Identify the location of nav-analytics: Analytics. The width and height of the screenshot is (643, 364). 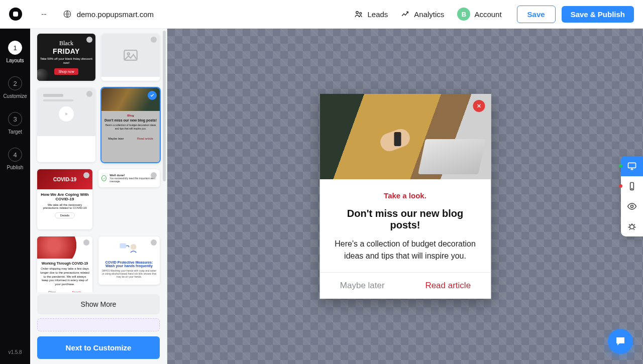
(422, 14).